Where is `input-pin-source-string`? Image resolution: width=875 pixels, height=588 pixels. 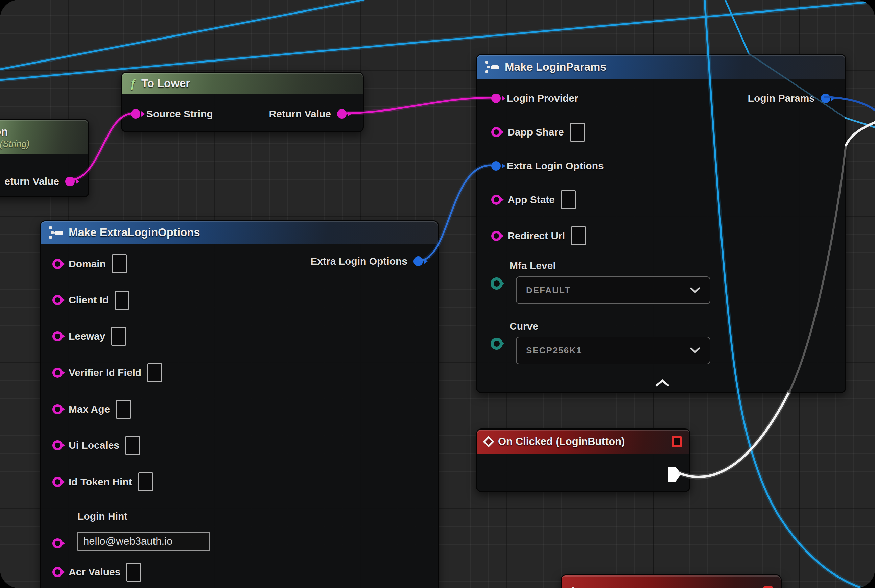
input-pin-source-string is located at coordinates (136, 114).